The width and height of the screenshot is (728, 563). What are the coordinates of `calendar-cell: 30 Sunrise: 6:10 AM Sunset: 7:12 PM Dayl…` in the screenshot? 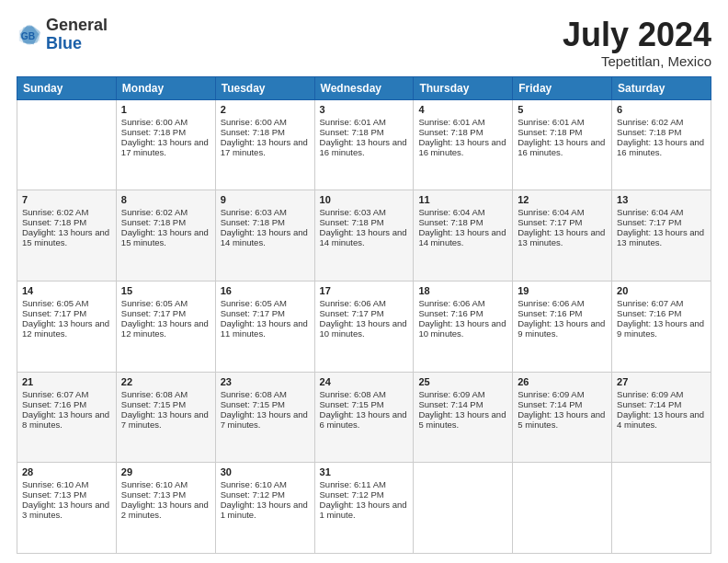 It's located at (265, 508).